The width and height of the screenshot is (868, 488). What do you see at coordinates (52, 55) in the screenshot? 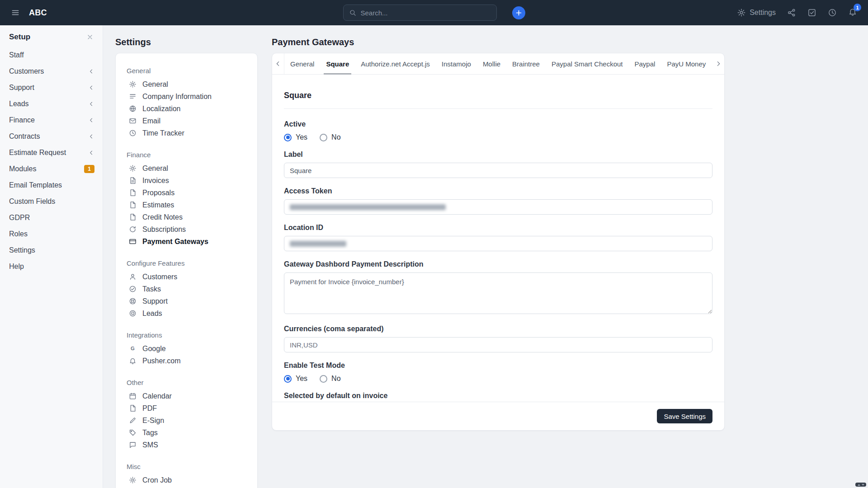
I see `sidebar-item-label: Staff` at bounding box center [52, 55].